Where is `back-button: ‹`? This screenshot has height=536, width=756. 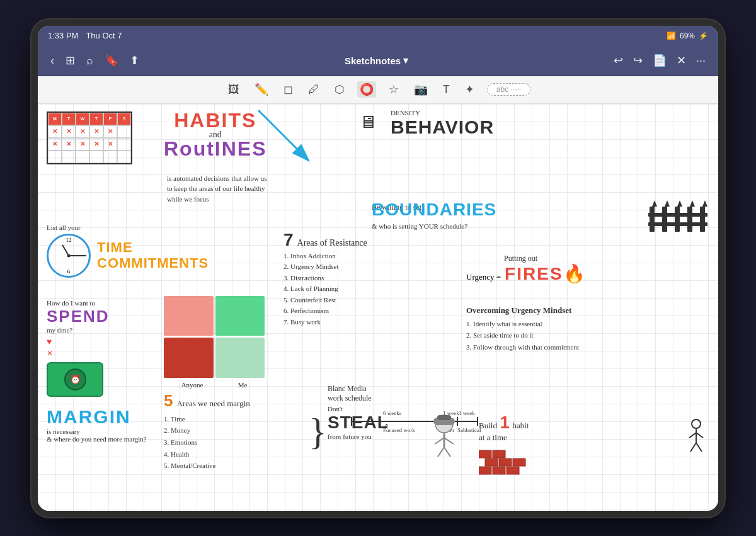
back-button: ‹ is located at coordinates (52, 60).